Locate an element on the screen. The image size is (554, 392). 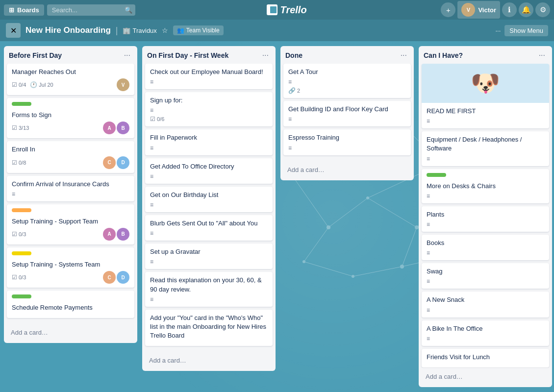
card-whos-who: Add your "You" card in the "Who's Who" l… is located at coordinates (209, 328).